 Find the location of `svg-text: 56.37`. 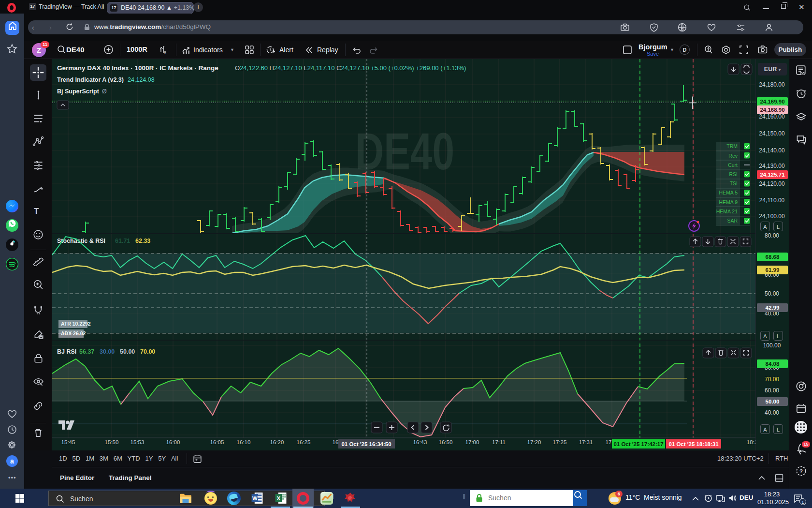

svg-text: 56.37 is located at coordinates (87, 352).